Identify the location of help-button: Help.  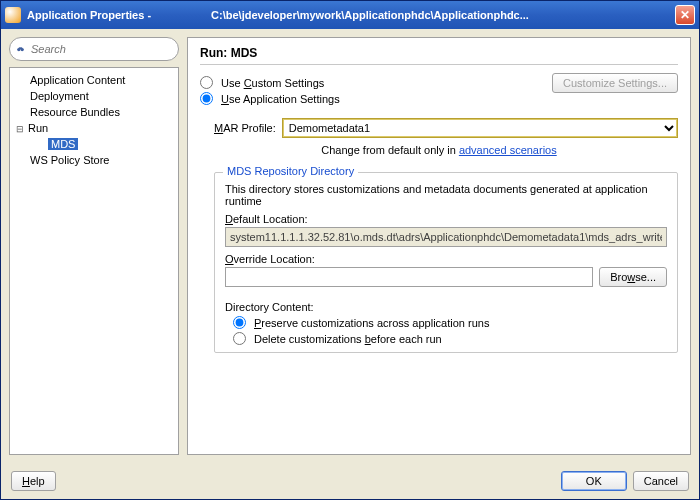
(34, 481).